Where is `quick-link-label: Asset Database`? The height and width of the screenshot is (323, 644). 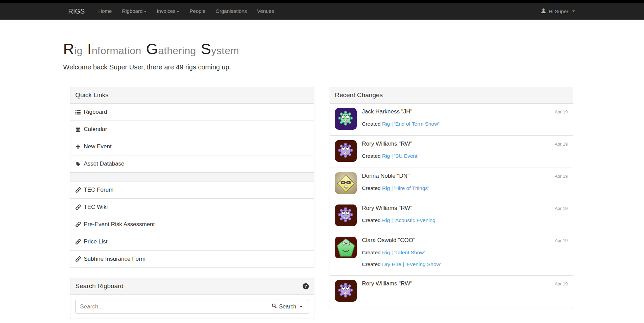 quick-link-label: Asset Database is located at coordinates (104, 164).